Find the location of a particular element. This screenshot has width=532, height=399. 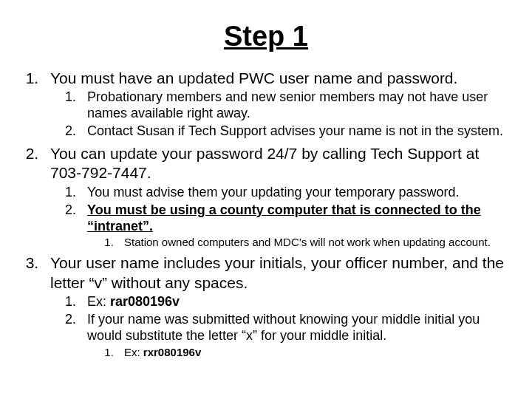

point-3-2-1-example: rxr080196v is located at coordinates (172, 352).